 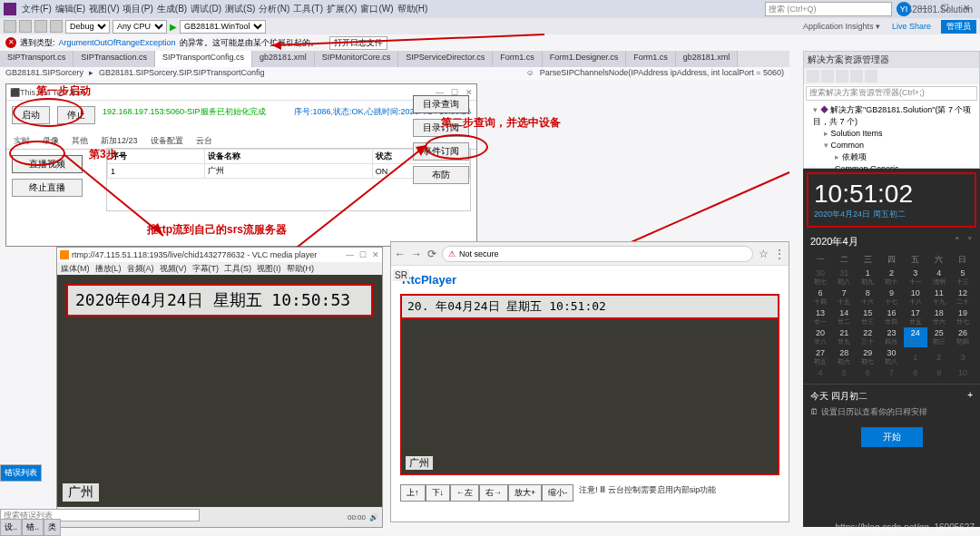 What do you see at coordinates (842, 76) in the screenshot?
I see `solex-sync-icon` at bounding box center [842, 76].